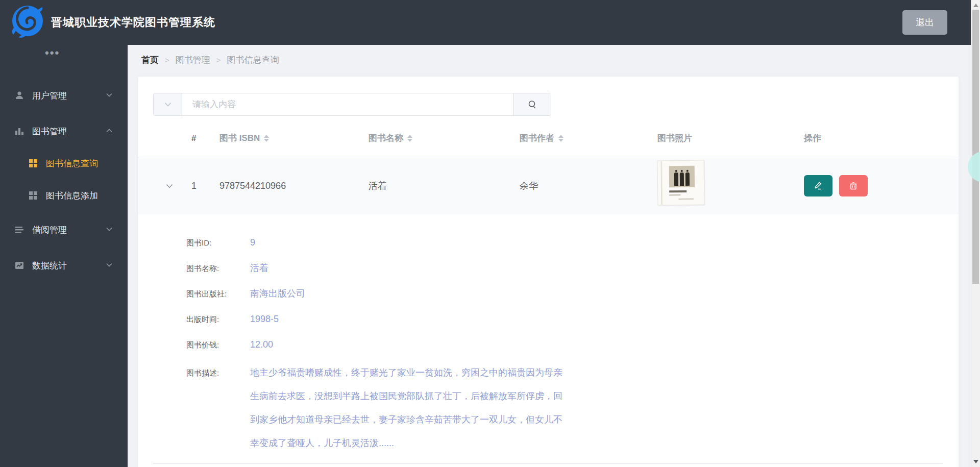  Describe the element at coordinates (168, 104) in the screenshot. I see `search-field-select` at that location.